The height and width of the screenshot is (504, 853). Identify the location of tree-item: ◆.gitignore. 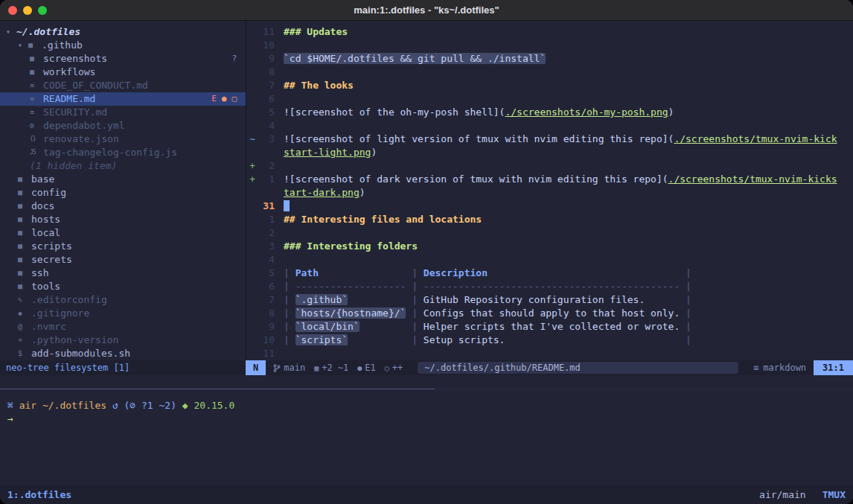
(123, 313).